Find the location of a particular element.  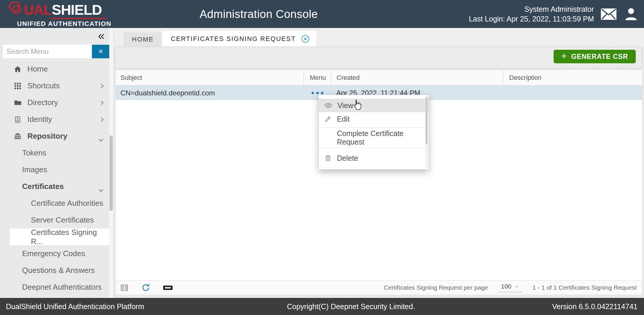

logo-subtitle: UNIFIED AUTHENTICATION is located at coordinates (63, 24).